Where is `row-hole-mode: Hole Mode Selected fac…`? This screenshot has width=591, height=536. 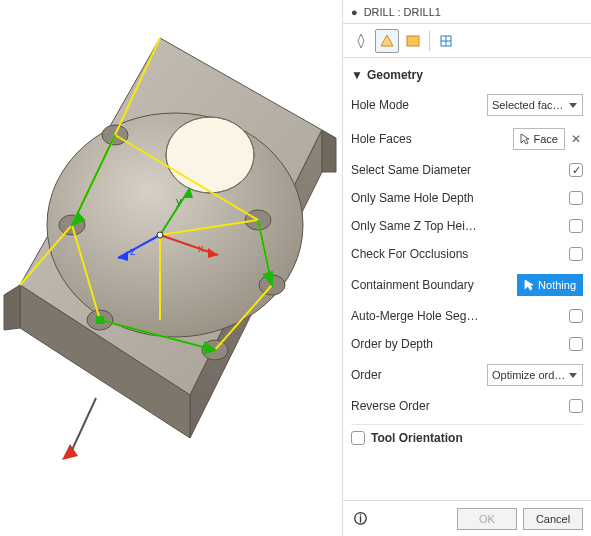
row-hole-mode: Hole Mode Selected fac… is located at coordinates (467, 105).